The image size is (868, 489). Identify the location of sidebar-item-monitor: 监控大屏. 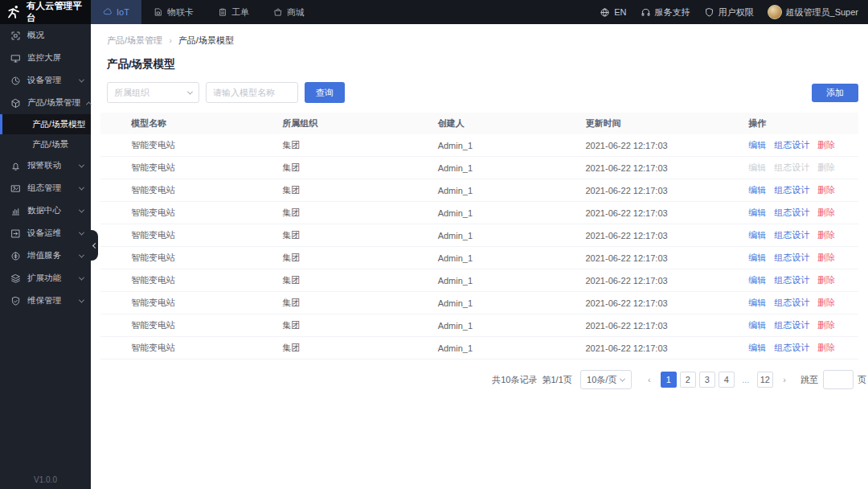
(45, 58).